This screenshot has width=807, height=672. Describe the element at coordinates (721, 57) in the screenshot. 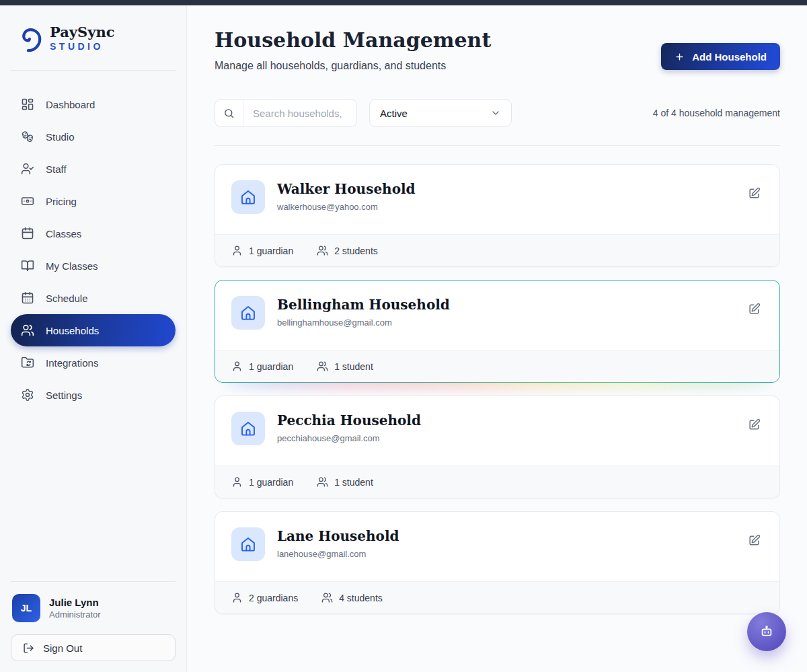

I see `add-household-button: Add Household` at that location.